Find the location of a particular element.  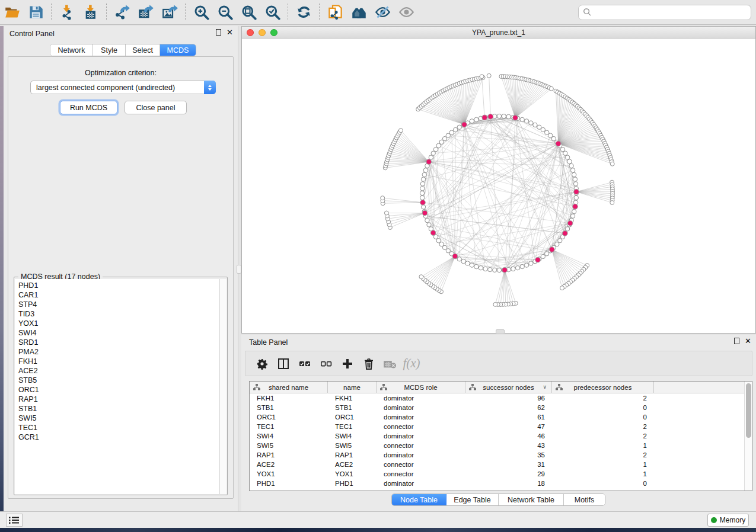

export-table-icon is located at coordinates (146, 12).